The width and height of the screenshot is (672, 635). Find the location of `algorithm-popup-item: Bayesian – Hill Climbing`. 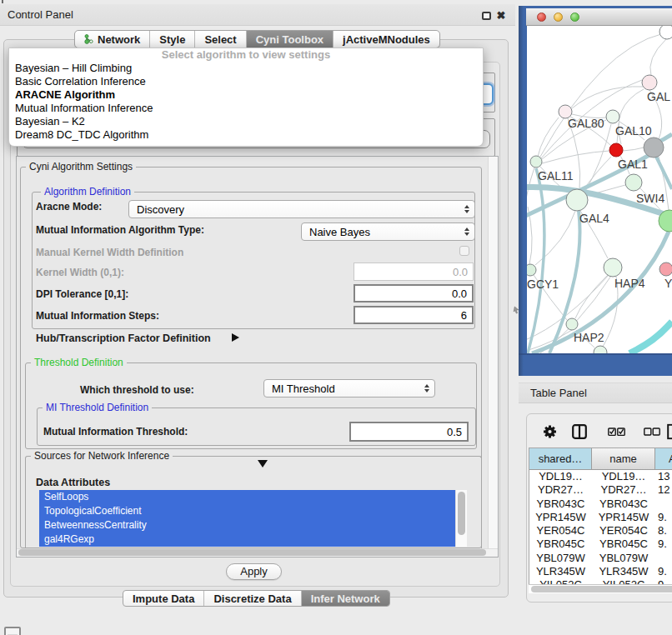

algorithm-popup-item: Bayesian – Hill Climbing is located at coordinates (246, 68).